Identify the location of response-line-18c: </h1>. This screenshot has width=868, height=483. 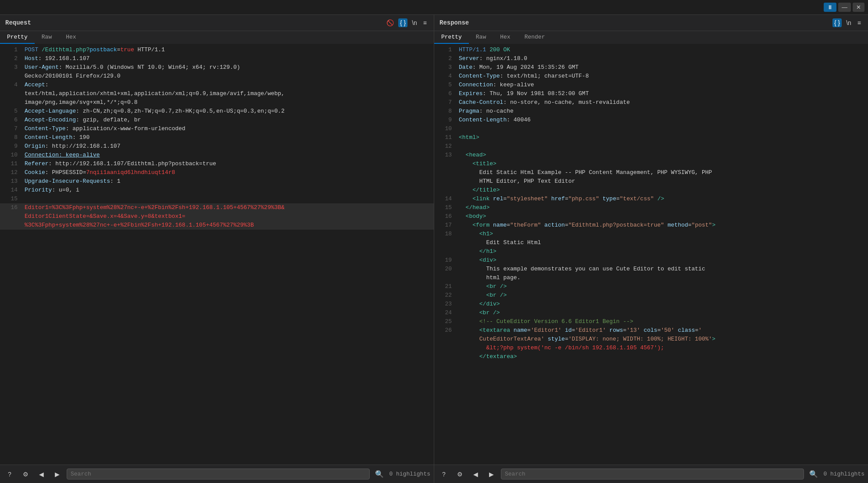
(651, 252).